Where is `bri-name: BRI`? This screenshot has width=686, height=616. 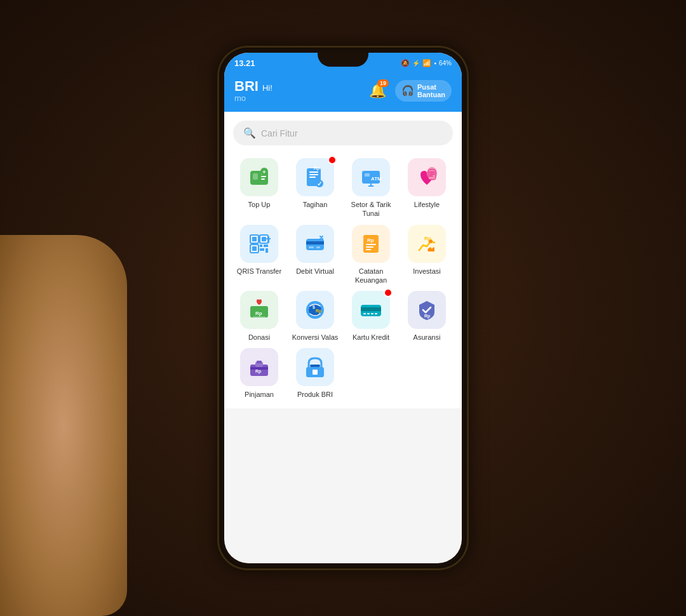
bri-name: BRI is located at coordinates (246, 86).